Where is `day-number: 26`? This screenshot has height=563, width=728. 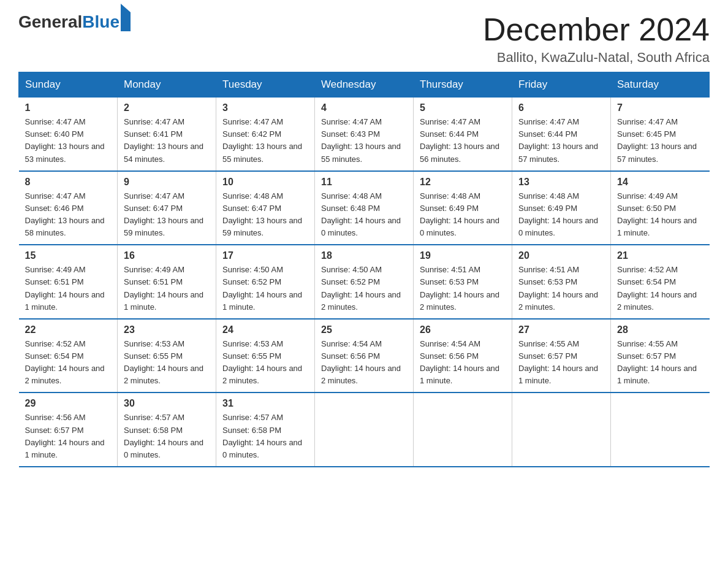
day-number: 26 is located at coordinates (463, 330).